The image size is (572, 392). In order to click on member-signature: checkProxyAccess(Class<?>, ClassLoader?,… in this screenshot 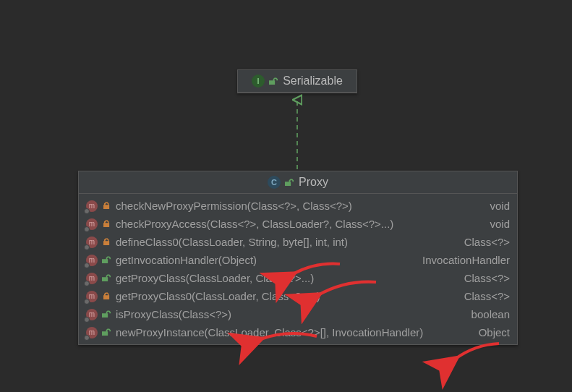, I will do `click(301, 224)`.